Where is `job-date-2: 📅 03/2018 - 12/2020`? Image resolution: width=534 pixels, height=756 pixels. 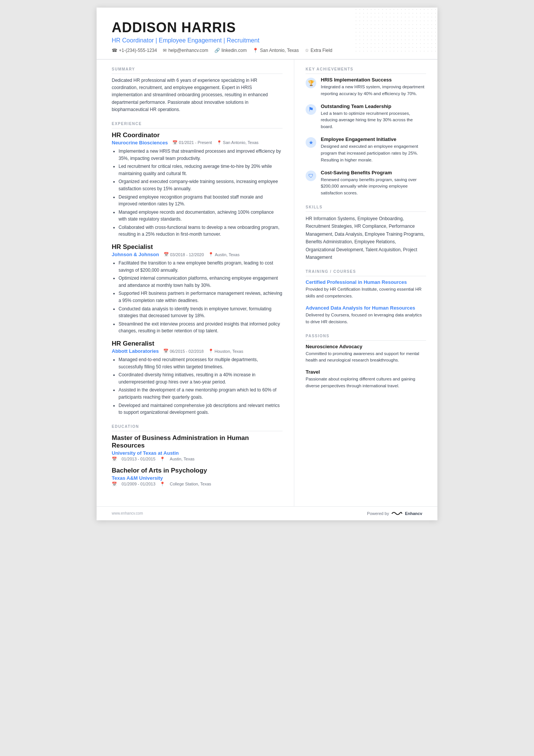
job-date-2: 📅 03/2018 - 12/2020 is located at coordinates (184, 255).